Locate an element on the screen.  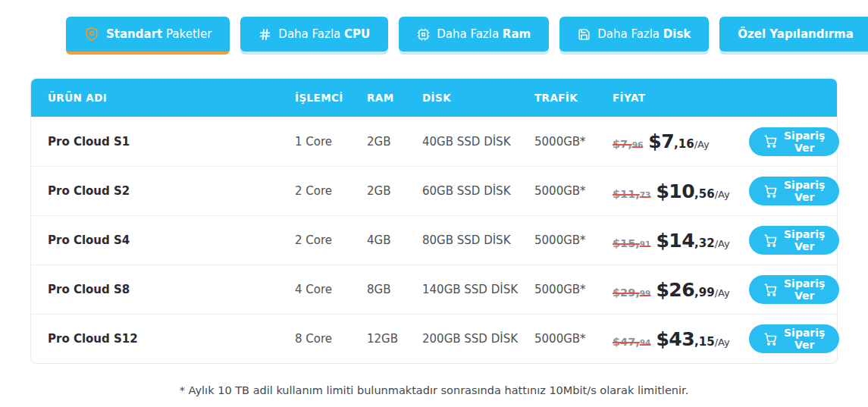
tab-label: Standart Paketler is located at coordinates (159, 34).